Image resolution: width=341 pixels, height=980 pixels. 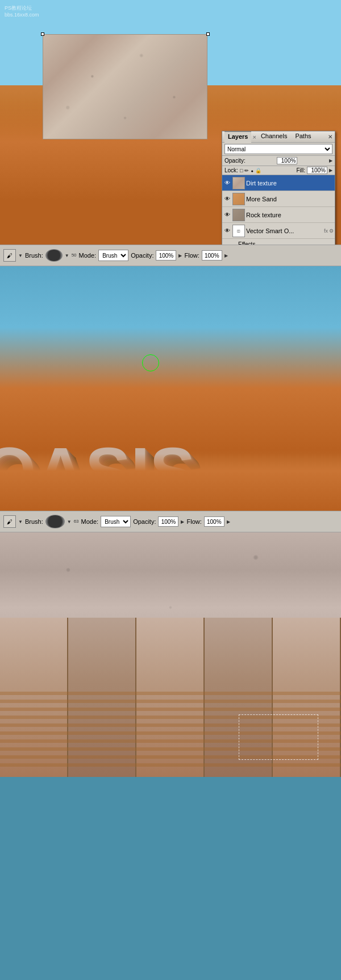 I want to click on layer-name: Dirt texture, so click(x=290, y=183).